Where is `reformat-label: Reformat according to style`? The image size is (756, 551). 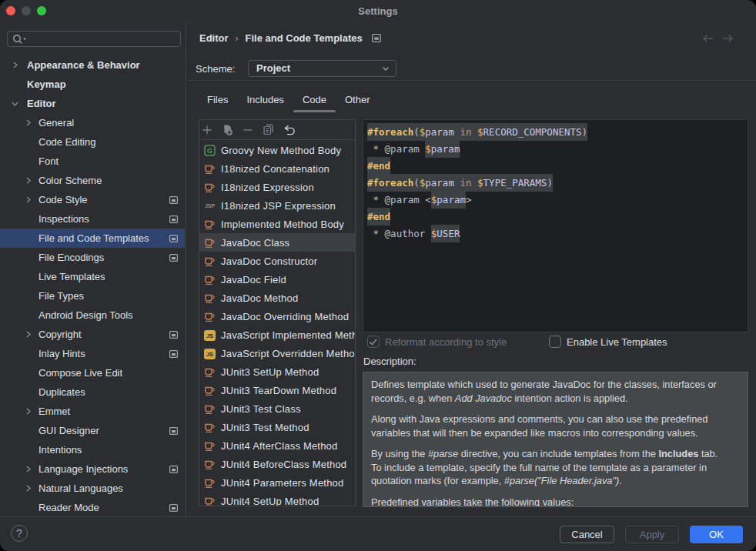
reformat-label: Reformat according to style is located at coordinates (446, 342).